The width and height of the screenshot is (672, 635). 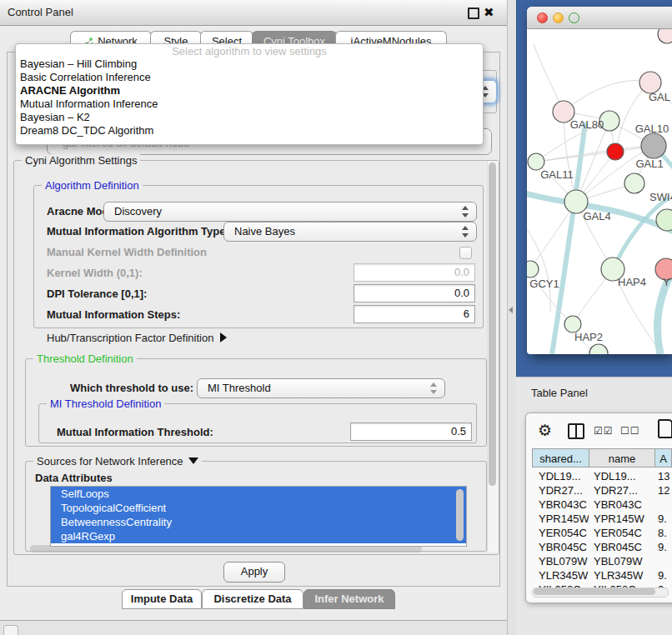 I want to click on columns-icon, so click(x=576, y=432).